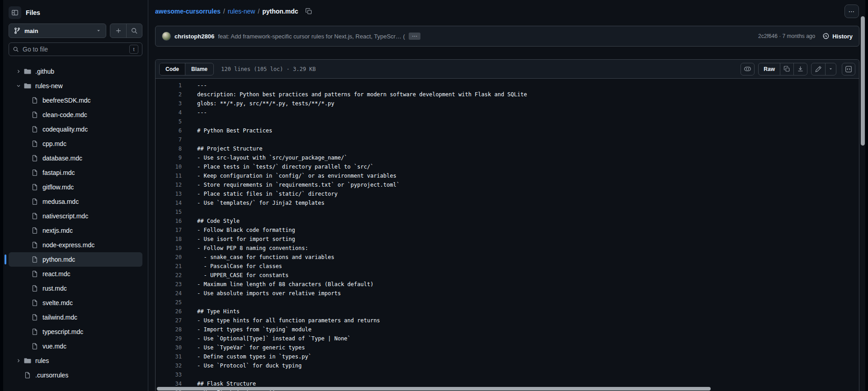 This screenshot has height=391, width=868. I want to click on line-number: 19, so click(169, 248).